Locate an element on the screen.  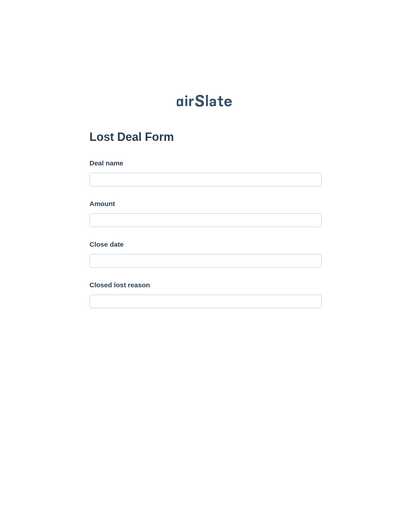
field-group-closed-lost-reason: Closed lost reason is located at coordinates (206, 295).